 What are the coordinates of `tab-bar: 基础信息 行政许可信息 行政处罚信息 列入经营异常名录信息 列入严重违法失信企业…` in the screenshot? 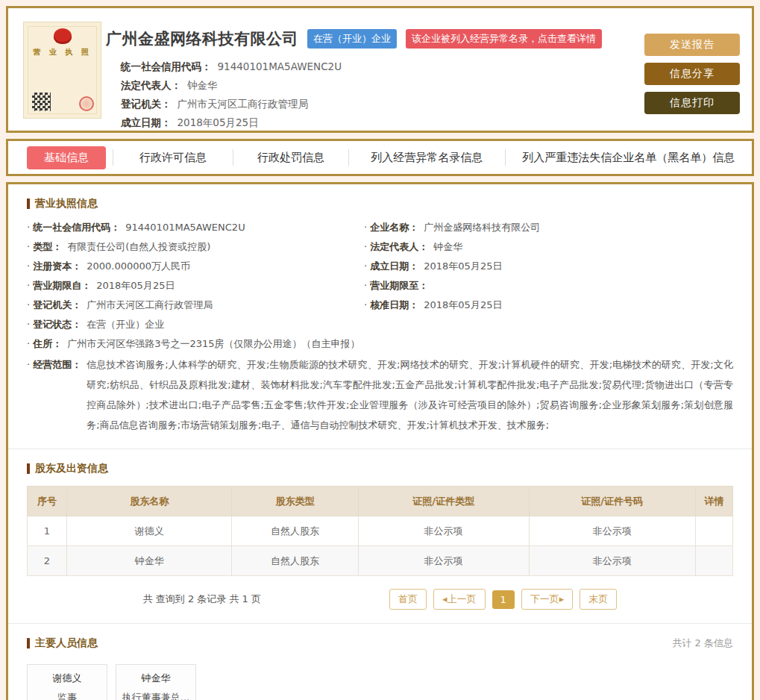 It's located at (380, 157).